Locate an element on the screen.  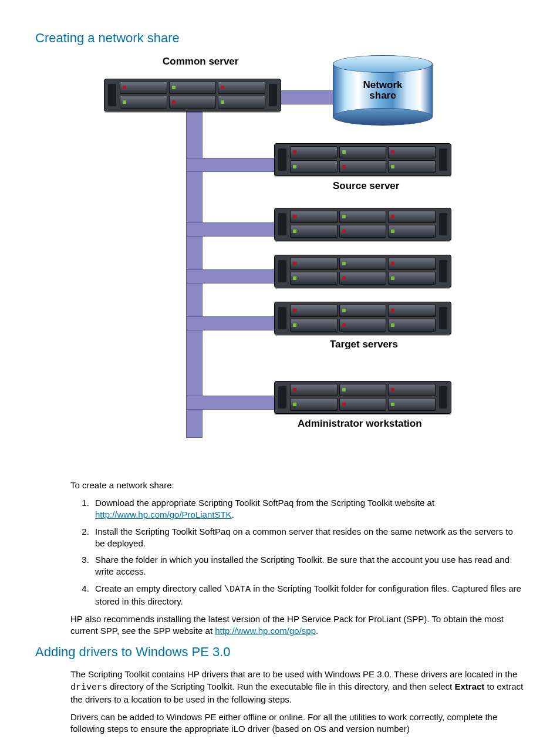
steps-list: Download the appropriate Scripting Toolk… is located at coordinates (298, 552).